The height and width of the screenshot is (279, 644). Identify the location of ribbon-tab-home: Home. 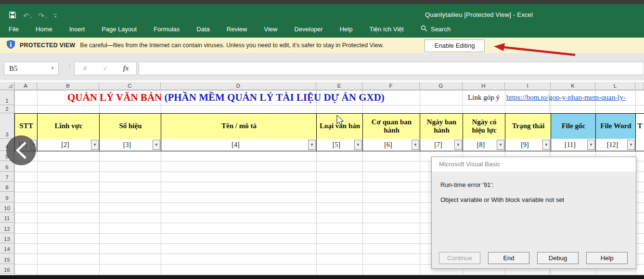
(44, 29).